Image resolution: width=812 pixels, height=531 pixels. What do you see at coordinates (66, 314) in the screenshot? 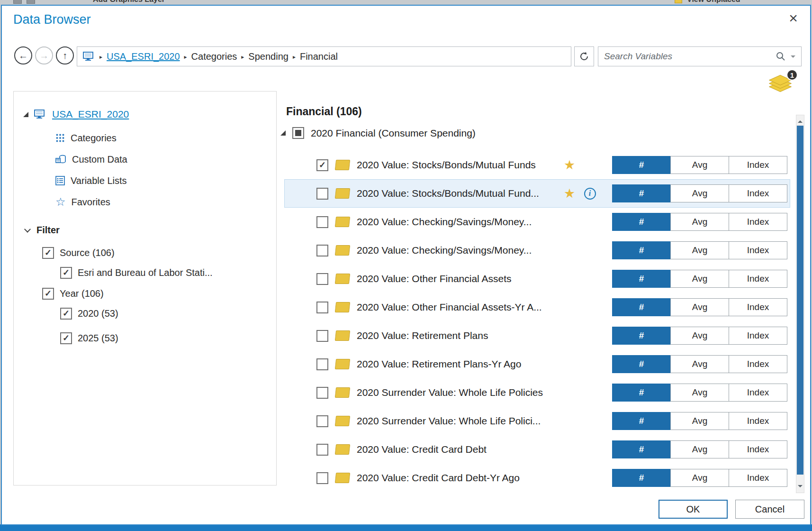
I see `year-2020-checkbox` at bounding box center [66, 314].